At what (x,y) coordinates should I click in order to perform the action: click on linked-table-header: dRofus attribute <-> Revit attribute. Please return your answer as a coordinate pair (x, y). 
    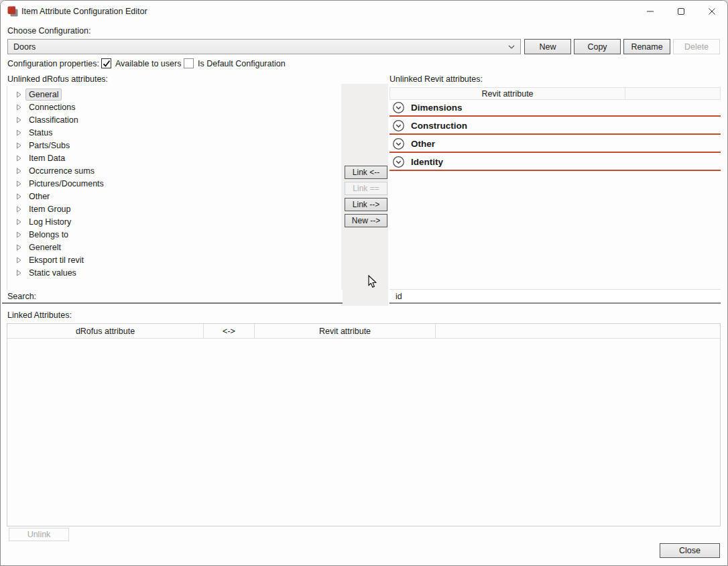
    Looking at the image, I should click on (363, 331).